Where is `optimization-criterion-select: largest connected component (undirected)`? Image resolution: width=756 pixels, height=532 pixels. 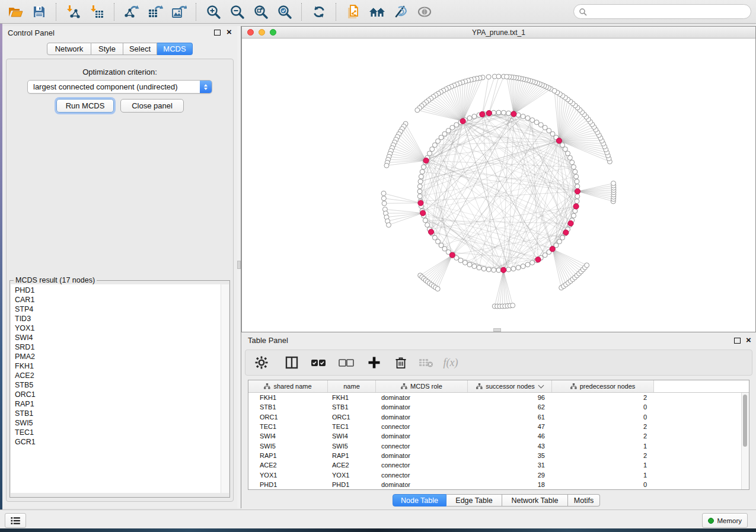 optimization-criterion-select: largest connected component (undirected) is located at coordinates (120, 86).